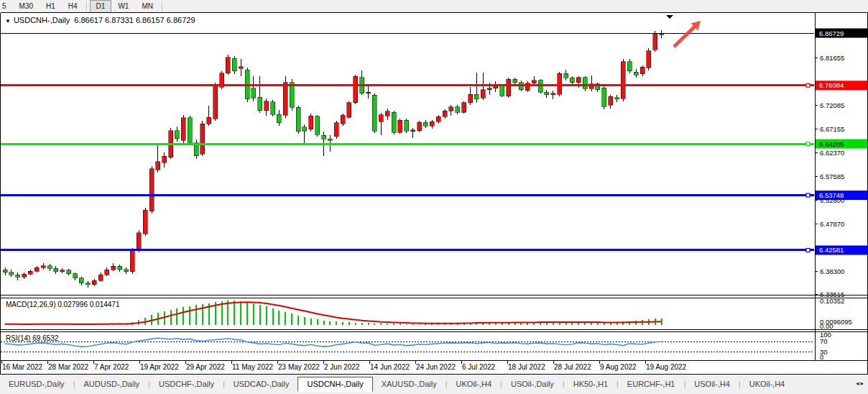  Describe the element at coordinates (111, 384) in the screenshot. I see `tab-audusd-daily: AUDUSD-,Daily` at that location.